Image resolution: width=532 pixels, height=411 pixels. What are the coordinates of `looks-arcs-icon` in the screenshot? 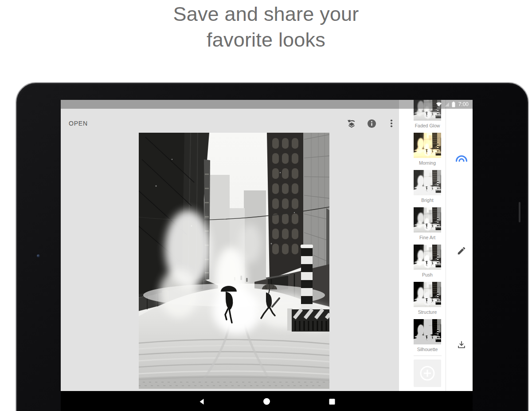 It's located at (462, 158).